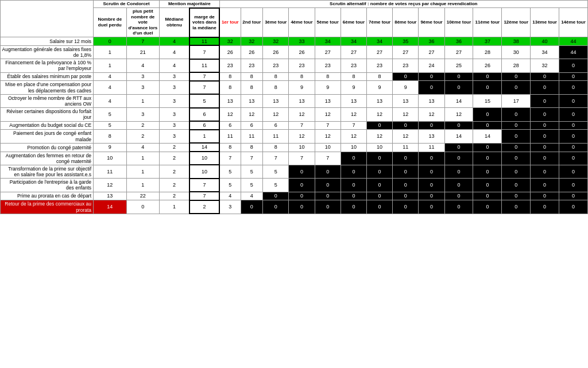  I want to click on ppna-cell: 4, so click(143, 65).